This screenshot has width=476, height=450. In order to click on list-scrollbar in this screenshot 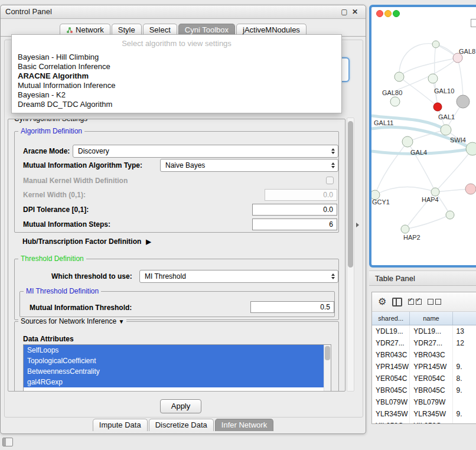, I will do `click(327, 368)`.